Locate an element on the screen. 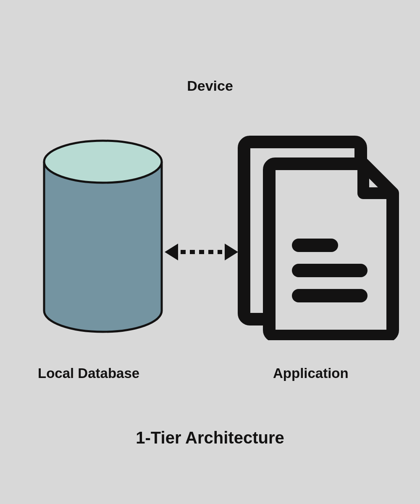  local-database-label: Local Database is located at coordinates (89, 373).